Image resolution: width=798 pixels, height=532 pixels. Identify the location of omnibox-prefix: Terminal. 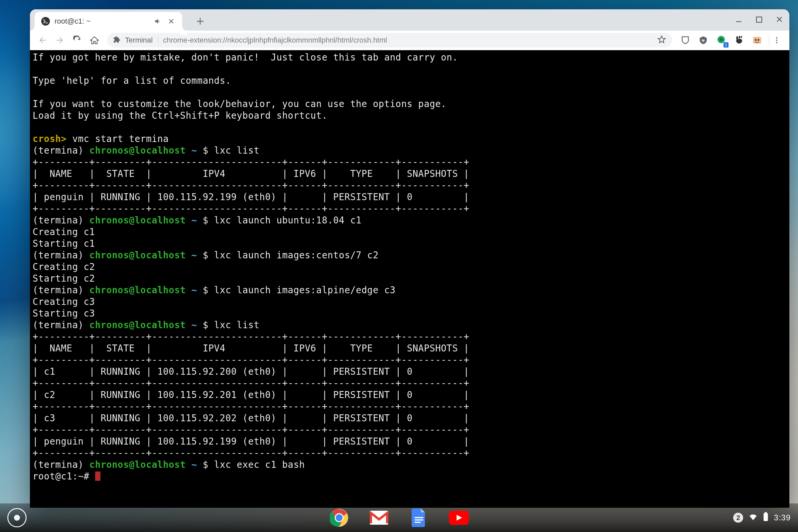
(141, 40).